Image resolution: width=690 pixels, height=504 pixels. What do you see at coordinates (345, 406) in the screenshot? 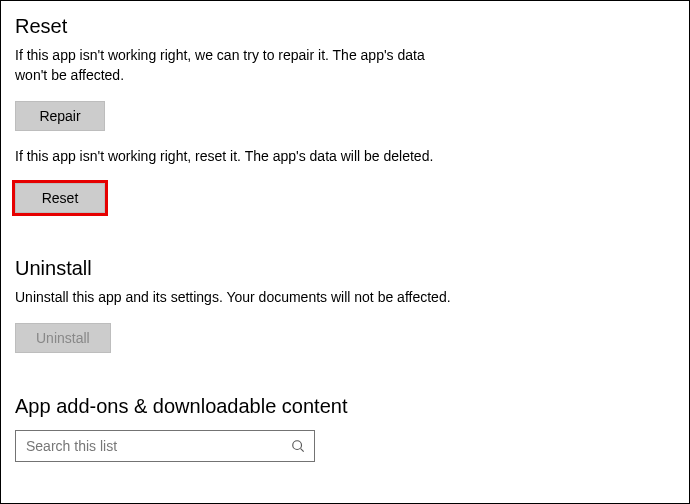
I see `addons-heading: App add-ons & downloadable content` at bounding box center [345, 406].